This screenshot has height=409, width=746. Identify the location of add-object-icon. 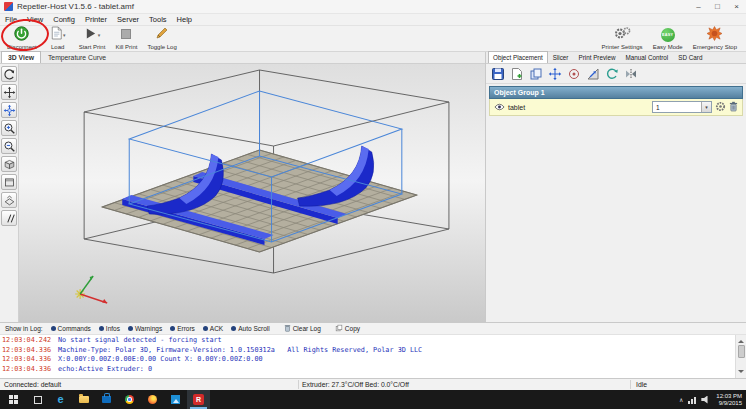
(517, 74).